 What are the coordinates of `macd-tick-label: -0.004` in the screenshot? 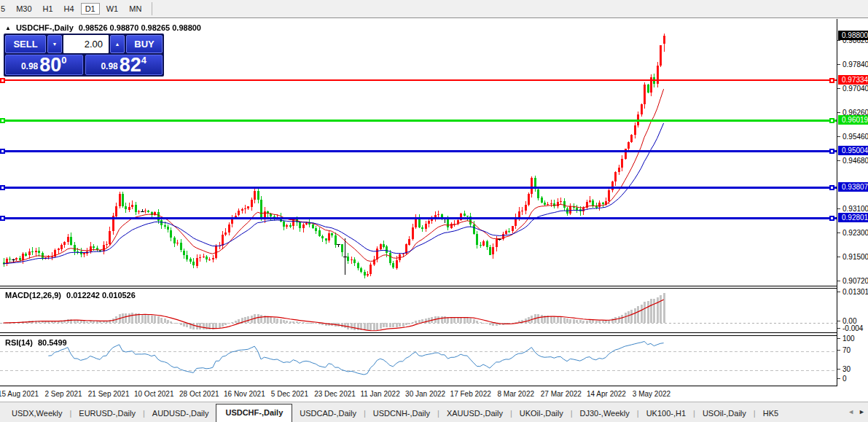 It's located at (850, 329).